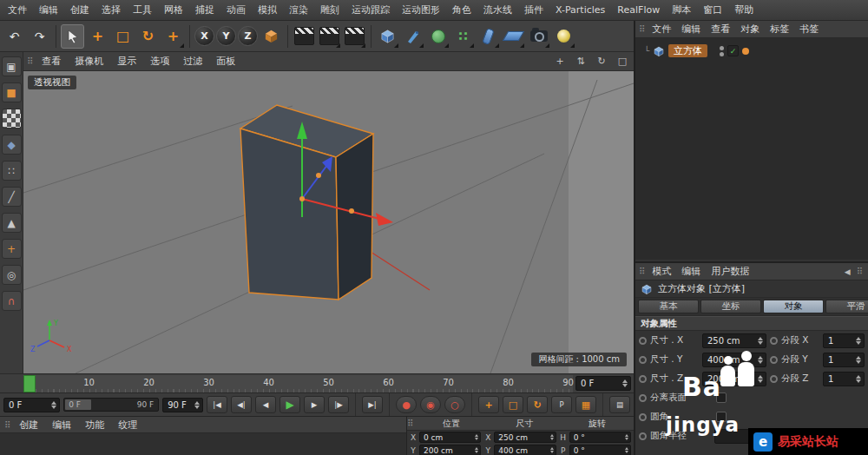  Describe the element at coordinates (299, 10) in the screenshot. I see `menubar-item: 渲染` at that location.